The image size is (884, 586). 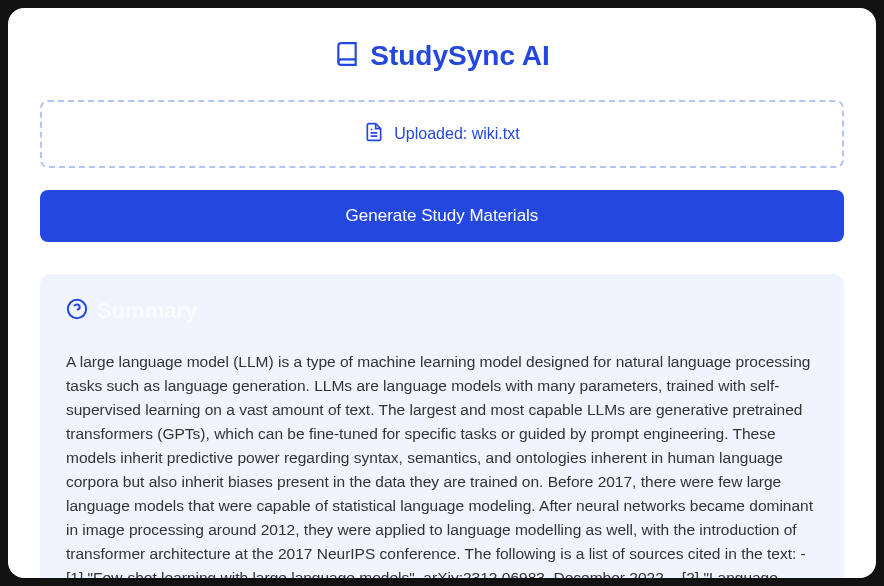 I want to click on summary-header: Summary, so click(x=442, y=311).